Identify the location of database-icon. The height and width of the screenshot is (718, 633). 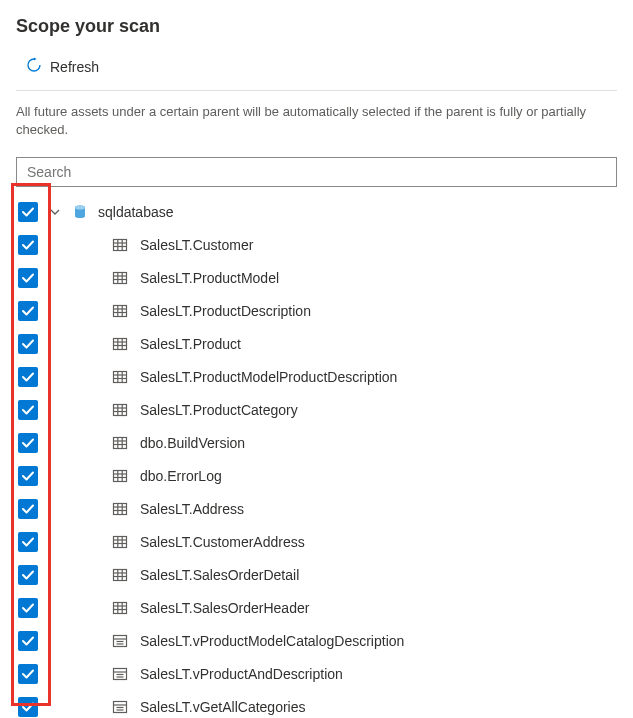
(81, 212).